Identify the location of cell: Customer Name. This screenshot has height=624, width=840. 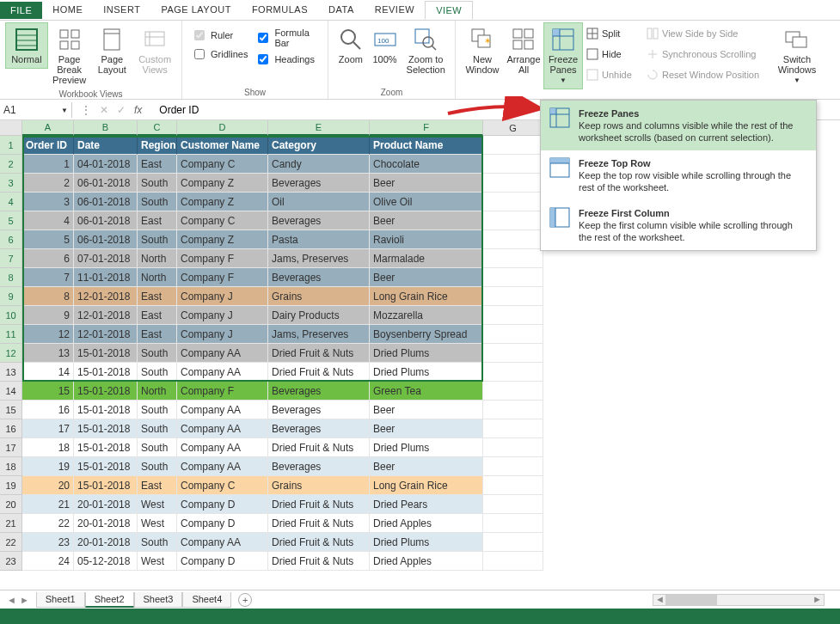
(223, 145).